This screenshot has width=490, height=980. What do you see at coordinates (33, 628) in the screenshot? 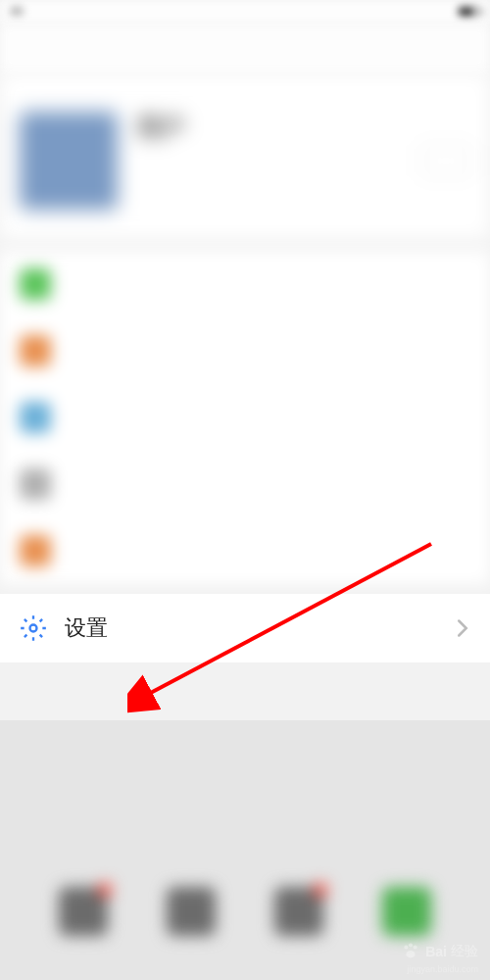
I see `gear-icon` at bounding box center [33, 628].